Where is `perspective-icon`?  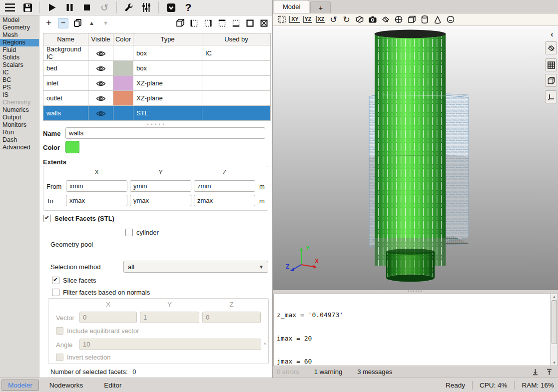 perspective-icon is located at coordinates (360, 20).